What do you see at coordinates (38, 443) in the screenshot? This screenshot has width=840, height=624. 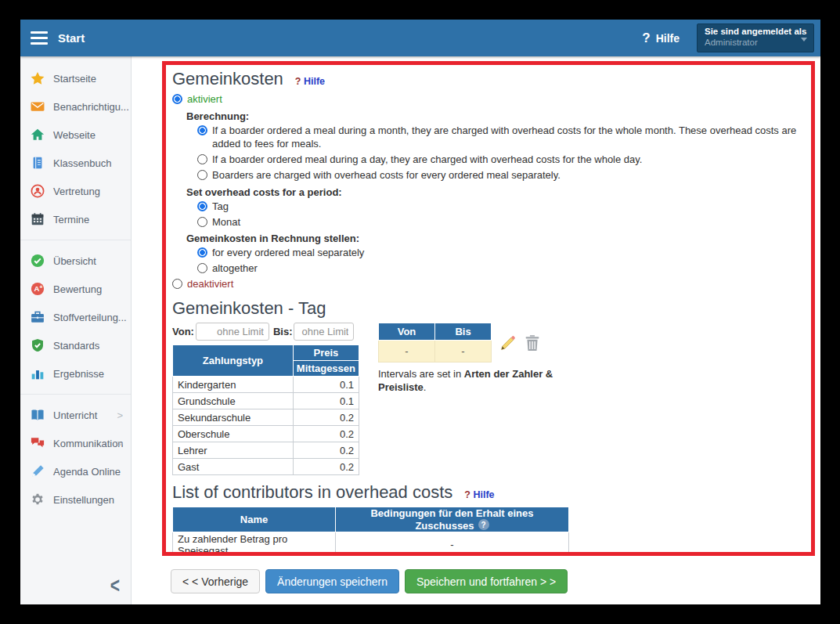 I see `chat-icon` at bounding box center [38, 443].